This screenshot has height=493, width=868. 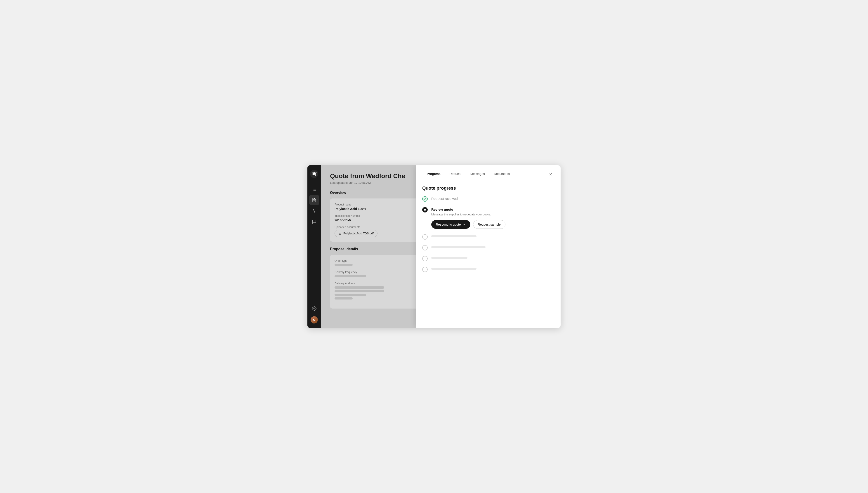 I want to click on tab-documents: Documents, so click(x=502, y=174).